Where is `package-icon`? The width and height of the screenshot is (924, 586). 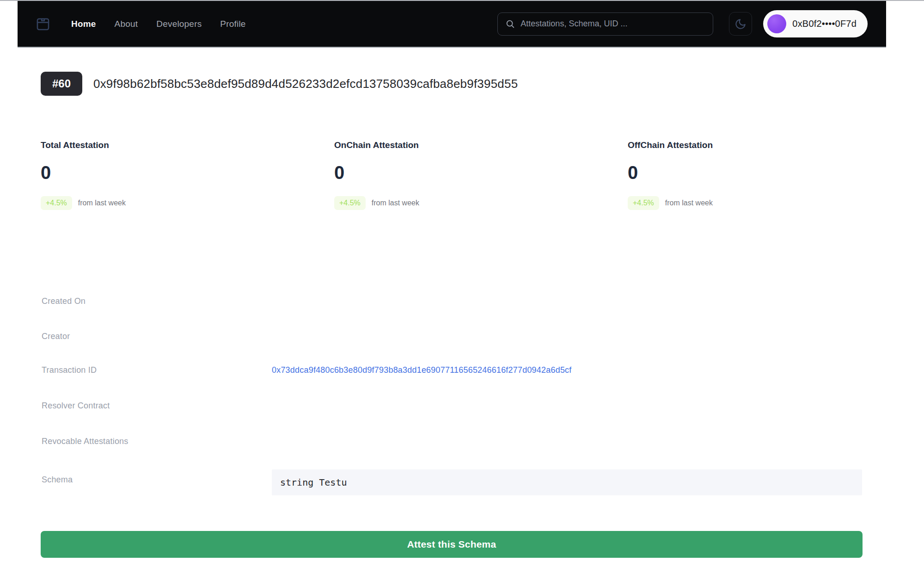
package-icon is located at coordinates (43, 24).